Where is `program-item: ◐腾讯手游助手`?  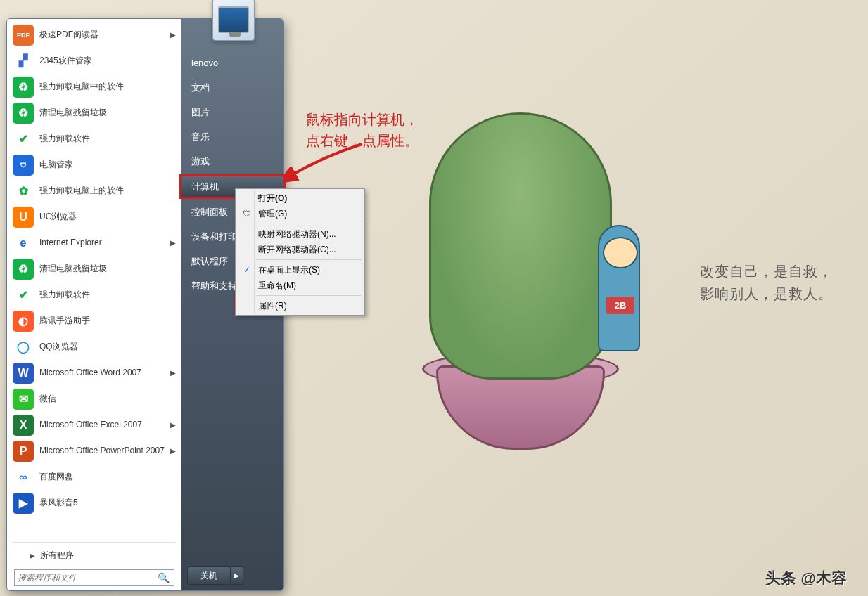 program-item: ◐腾讯手游助手 is located at coordinates (94, 320).